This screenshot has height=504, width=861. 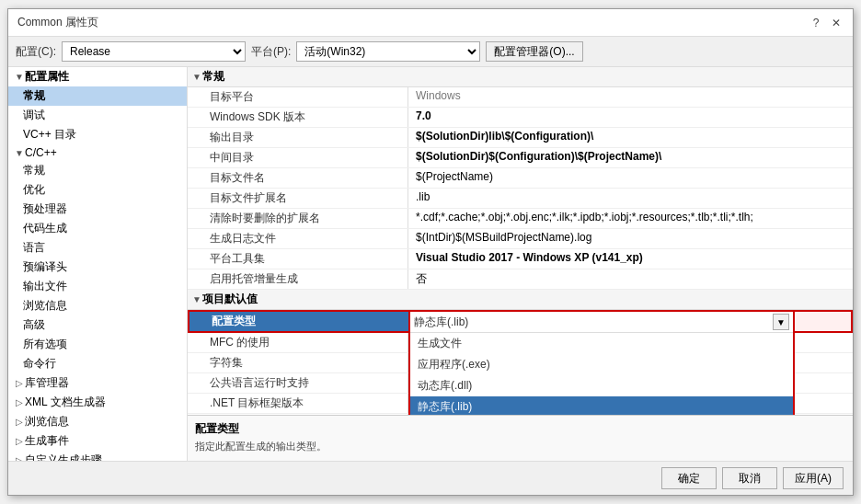 I want to click on tree-item-cpp: ▼C/C++, so click(x=98, y=153).